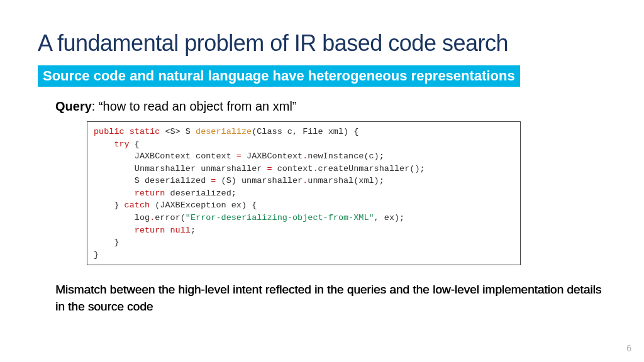 Image resolution: width=644 pixels, height=362 pixels. What do you see at coordinates (272, 156) in the screenshot?
I see `code-token: JAXBContext` at bounding box center [272, 156].